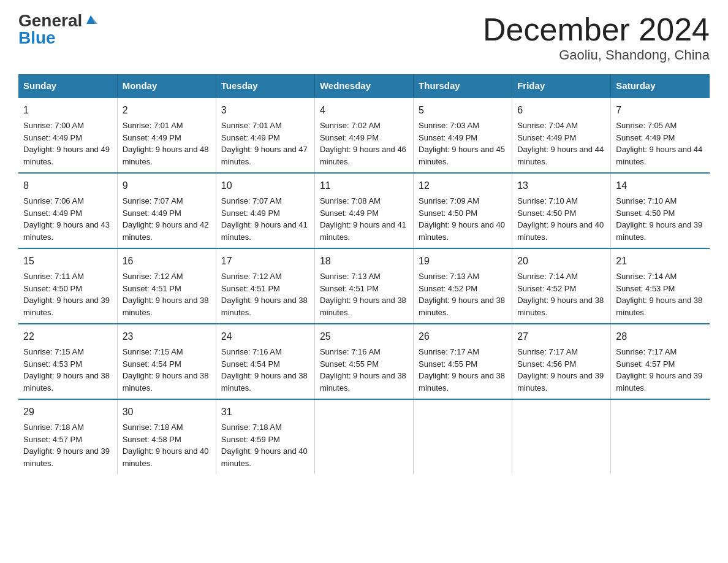 This screenshot has width=728, height=563. I want to click on day-sunrise: Sunrise: 7:16 AMSunset: 4:55 PMDaylight:…, so click(363, 370).